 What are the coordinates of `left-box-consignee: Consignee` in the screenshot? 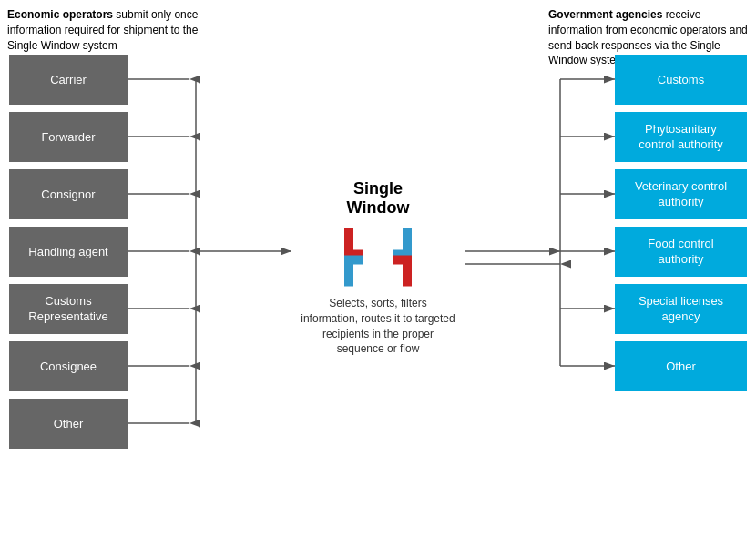 It's located at (68, 366).